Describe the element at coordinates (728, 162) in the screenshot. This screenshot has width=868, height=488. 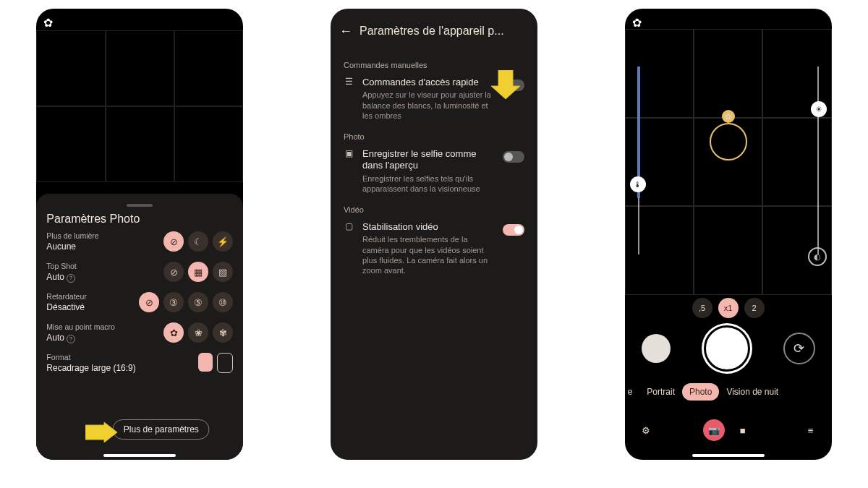
I see `viewfinder-grid` at that location.